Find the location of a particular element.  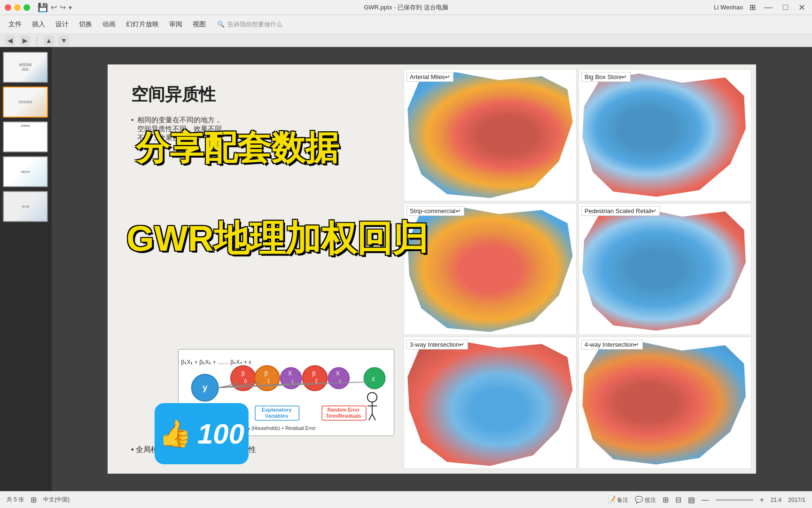

map-pedestrian-retail-label: Pedestrian Scaled Retail↵ is located at coordinates (620, 211).